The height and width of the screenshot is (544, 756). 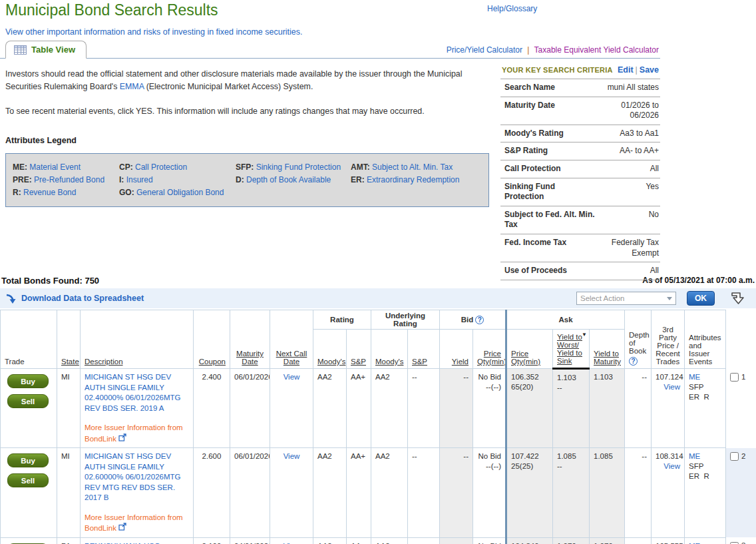 I want to click on bid-help-icon: ?, so click(x=479, y=320).